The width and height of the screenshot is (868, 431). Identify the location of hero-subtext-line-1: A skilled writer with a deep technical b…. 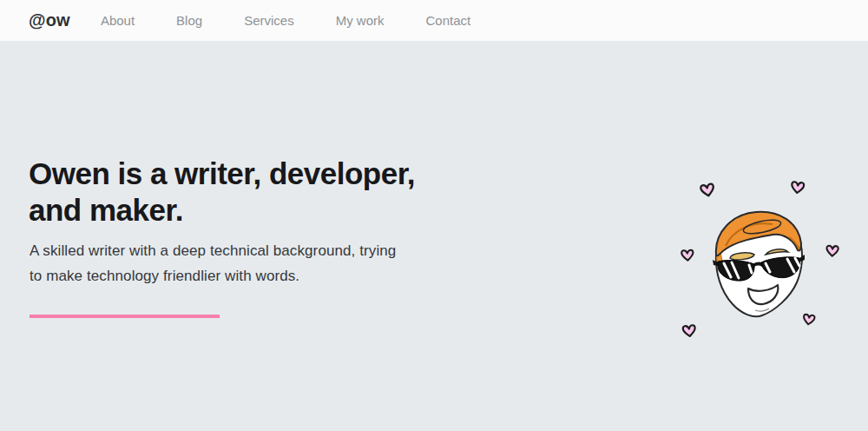
(213, 250).